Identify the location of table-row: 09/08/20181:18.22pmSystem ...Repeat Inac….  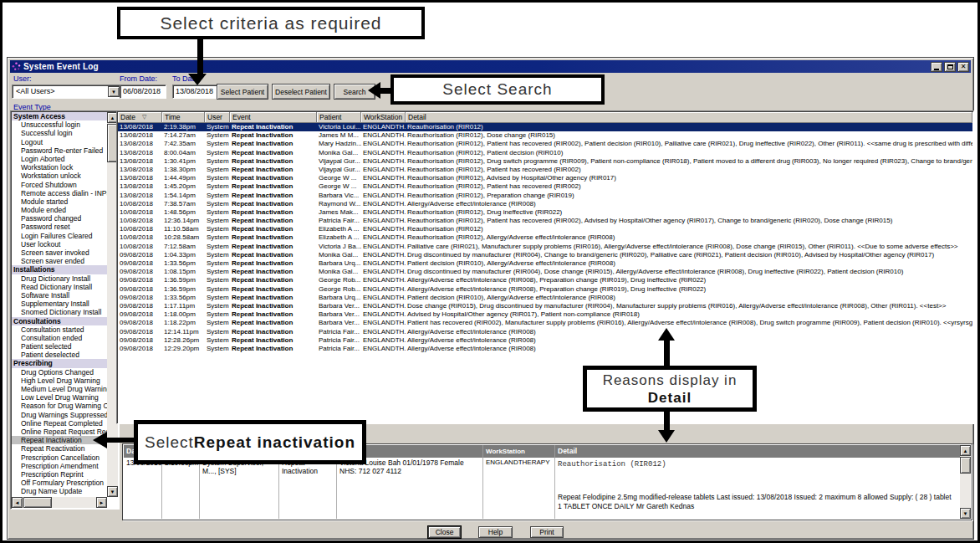
(545, 323).